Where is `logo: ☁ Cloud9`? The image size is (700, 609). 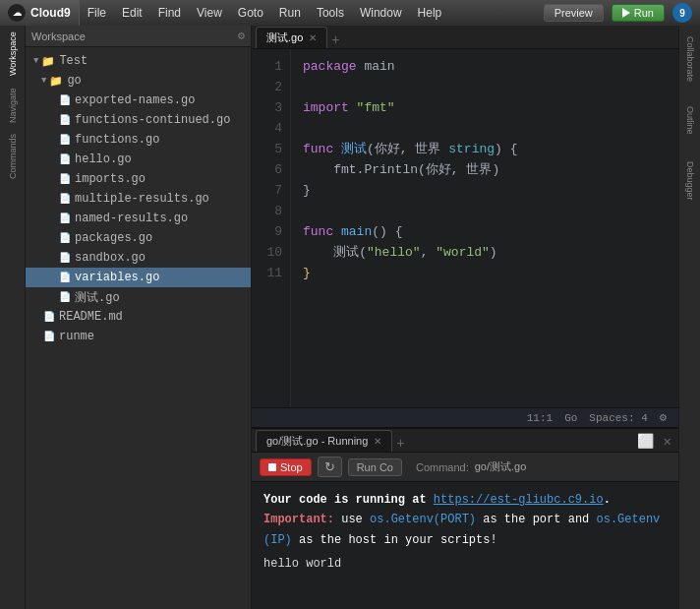
logo: ☁ Cloud9 is located at coordinates (39, 13).